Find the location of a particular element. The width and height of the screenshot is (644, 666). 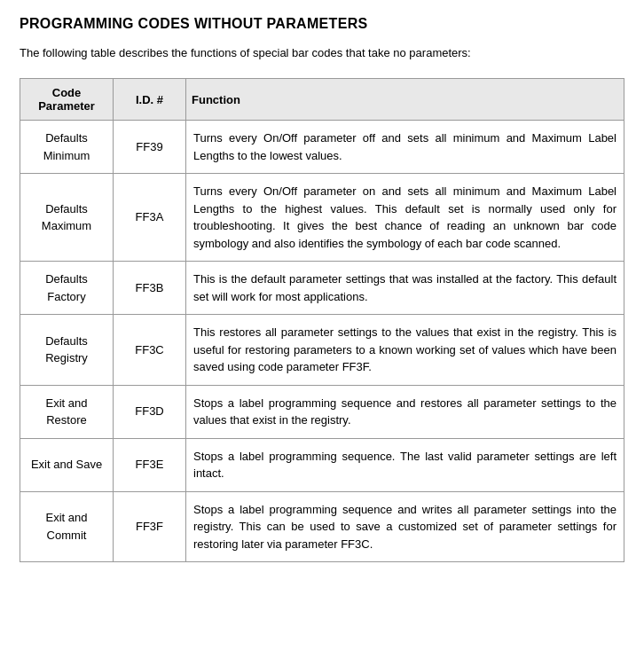

table-row: Defaults MinimumFF39Turns every On/Off p… is located at coordinates (323, 147).